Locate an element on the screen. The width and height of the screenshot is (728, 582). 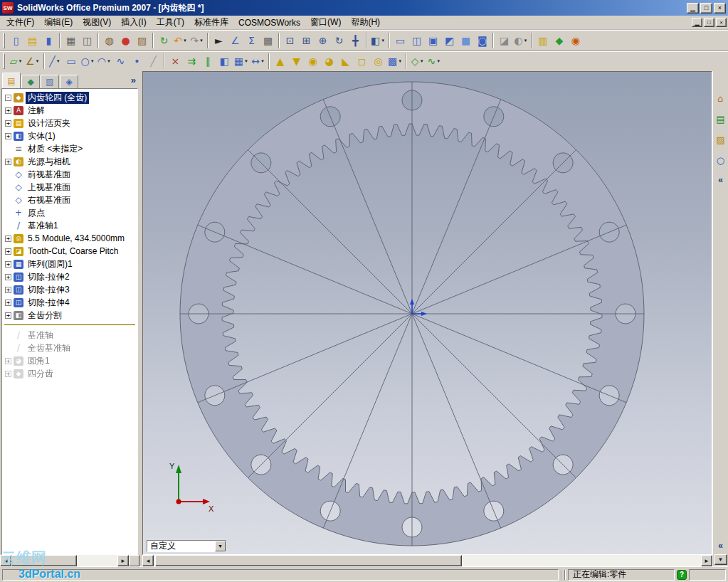
arc-button: ◠▼ is located at coordinates (104, 61).